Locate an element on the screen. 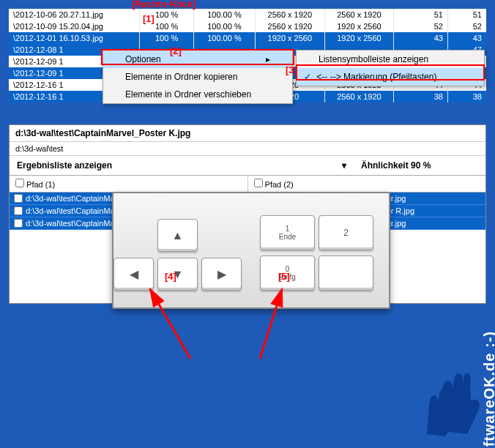  key-ende: 1Ende is located at coordinates (287, 233).